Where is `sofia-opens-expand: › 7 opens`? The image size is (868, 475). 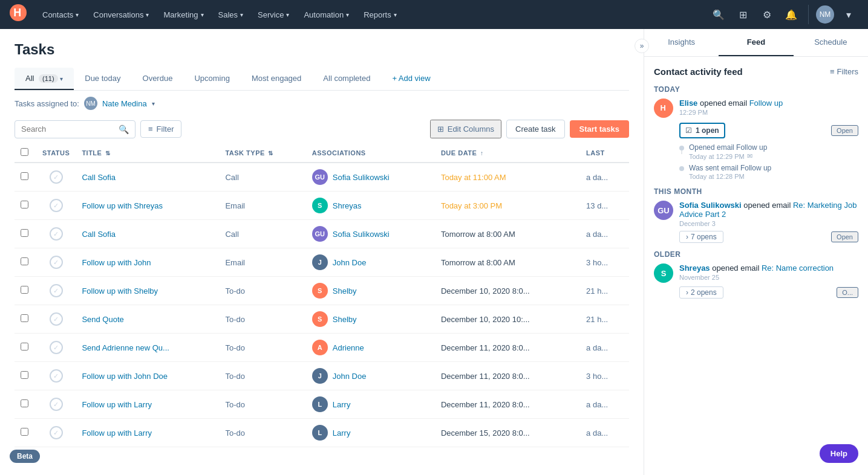 sofia-opens-expand: › 7 opens is located at coordinates (702, 237).